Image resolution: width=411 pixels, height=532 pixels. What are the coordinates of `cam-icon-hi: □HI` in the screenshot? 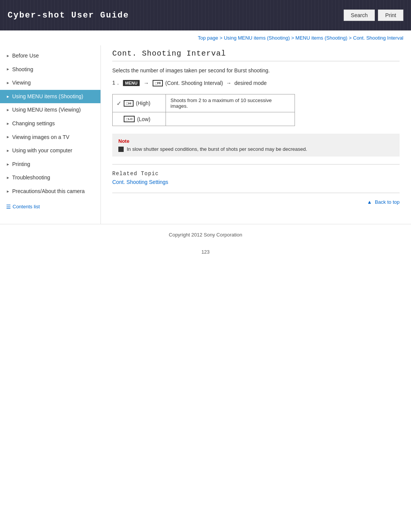 It's located at (158, 83).